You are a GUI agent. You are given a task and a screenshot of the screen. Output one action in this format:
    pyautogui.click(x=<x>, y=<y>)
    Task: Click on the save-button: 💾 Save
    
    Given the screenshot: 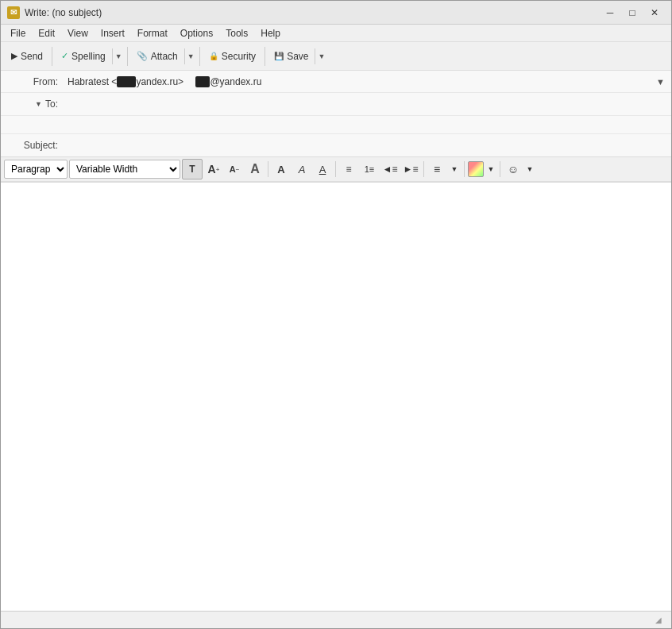 What is the action you would take?
    pyautogui.click(x=291, y=56)
    